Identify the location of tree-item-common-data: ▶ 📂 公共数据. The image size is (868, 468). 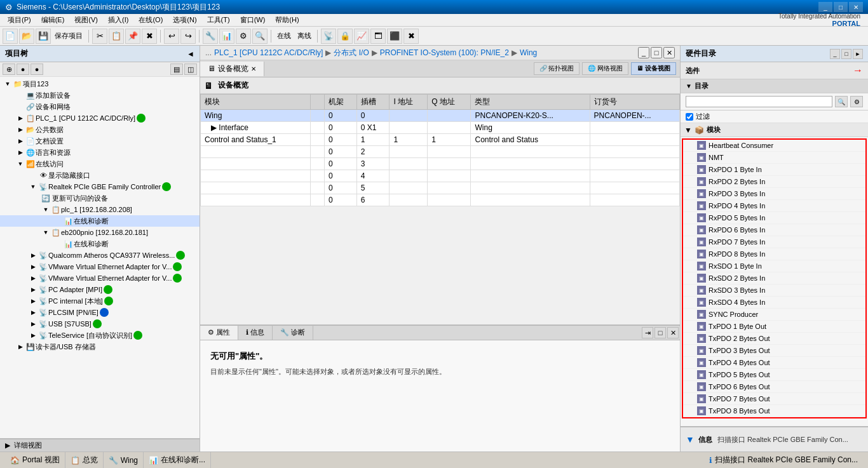
(100, 130).